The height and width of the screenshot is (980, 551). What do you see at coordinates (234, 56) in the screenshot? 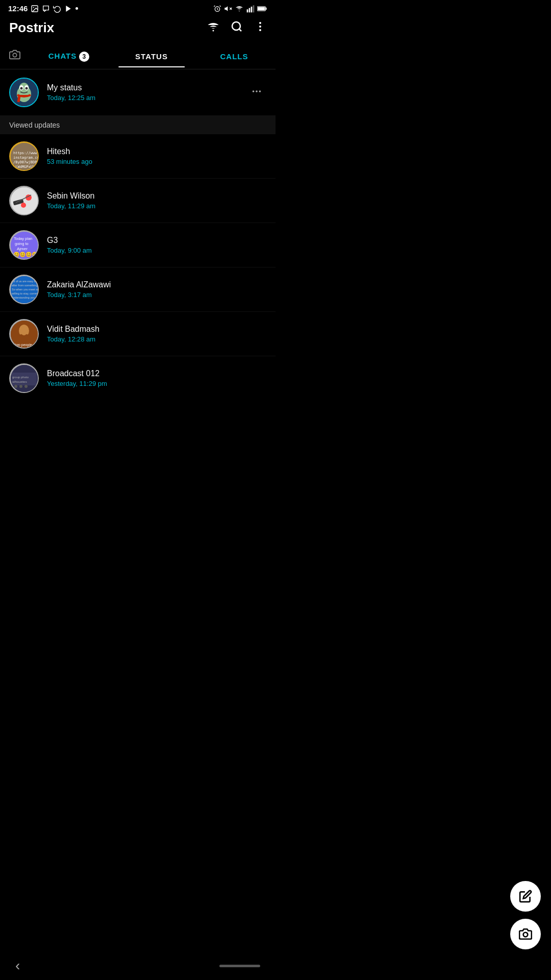
I see `tab-calls: CALLS` at bounding box center [234, 56].